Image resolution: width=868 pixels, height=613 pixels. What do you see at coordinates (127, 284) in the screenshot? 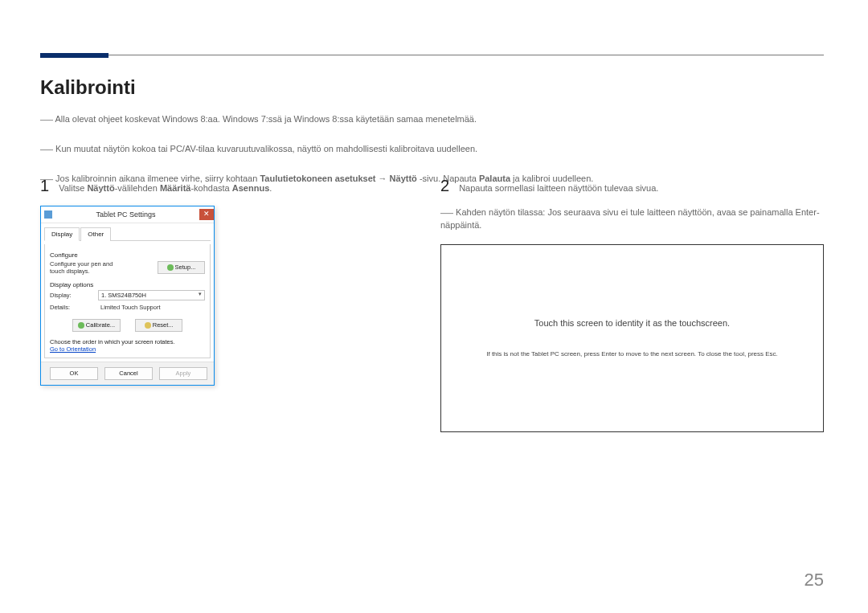
I see `display-options-label: Display options` at bounding box center [127, 284].